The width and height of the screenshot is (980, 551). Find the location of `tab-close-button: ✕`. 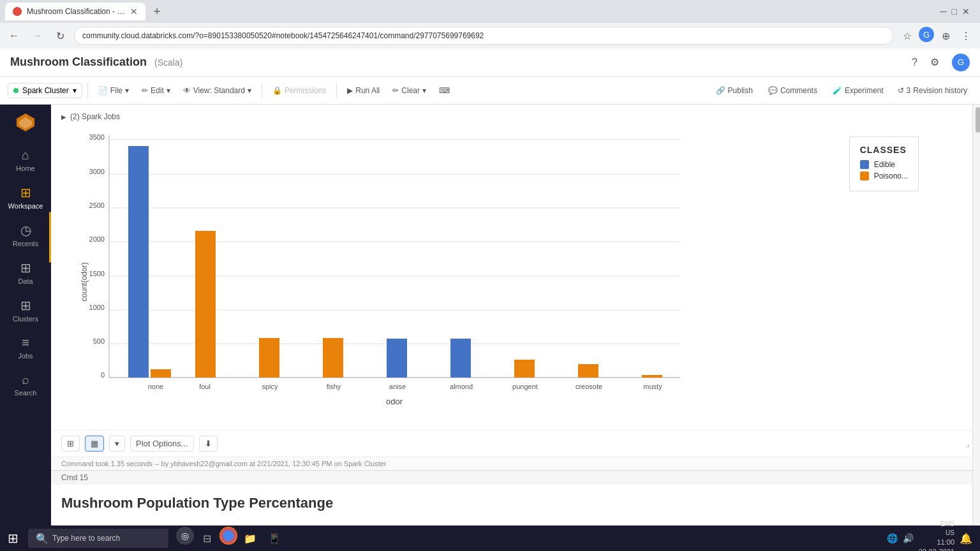

tab-close-button: ✕ is located at coordinates (134, 11).